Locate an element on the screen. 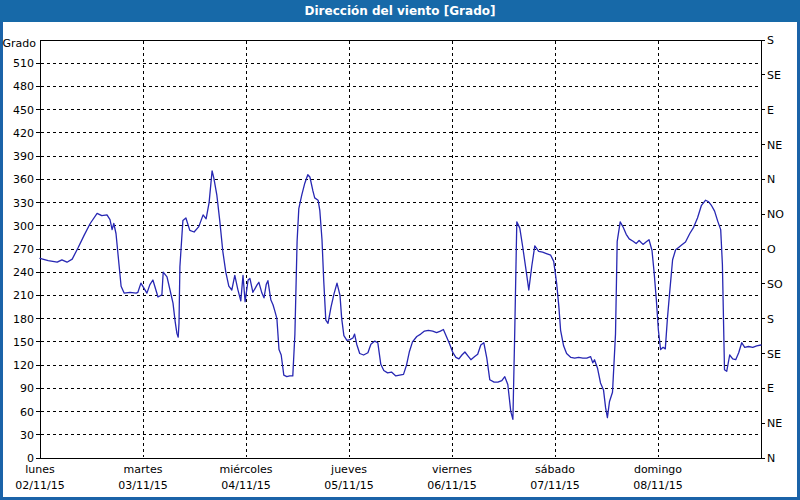 This screenshot has width=800, height=500. y-left-tick-label: 330 is located at coordinates (24, 204).